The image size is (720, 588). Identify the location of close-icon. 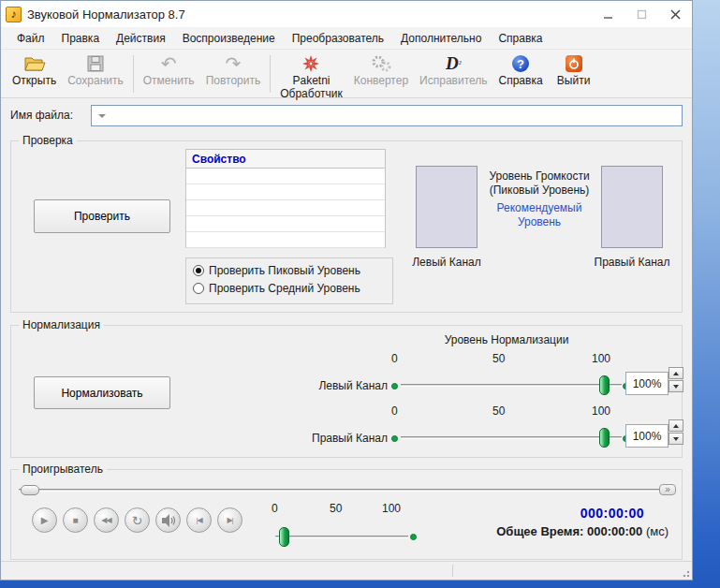
(676, 15).